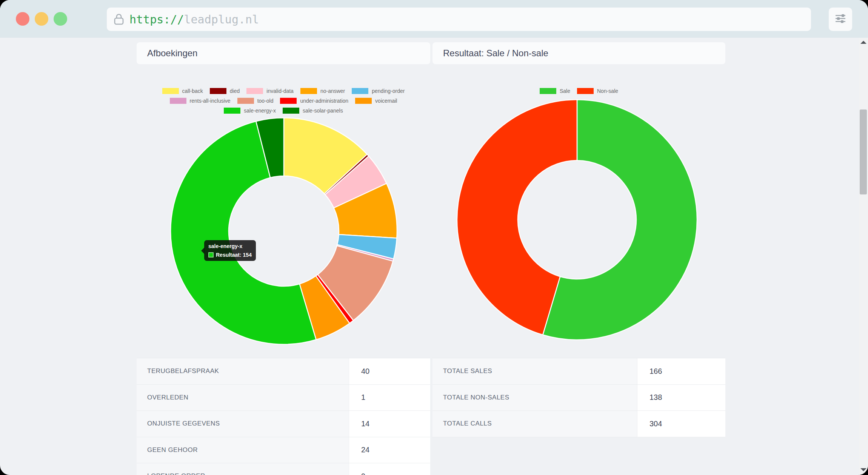 The width and height of the screenshot is (868, 475). I want to click on tooltip-caret, so click(203, 251).